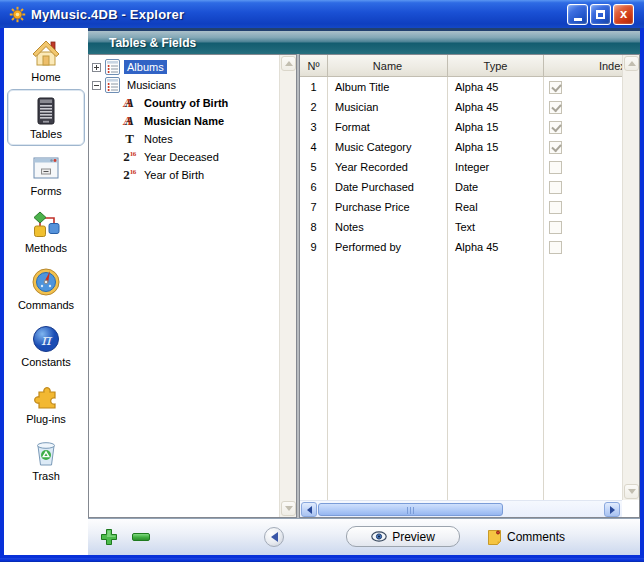  I want to click on titlebar: MyMusic.4DB - Explorer x, so click(322, 14).